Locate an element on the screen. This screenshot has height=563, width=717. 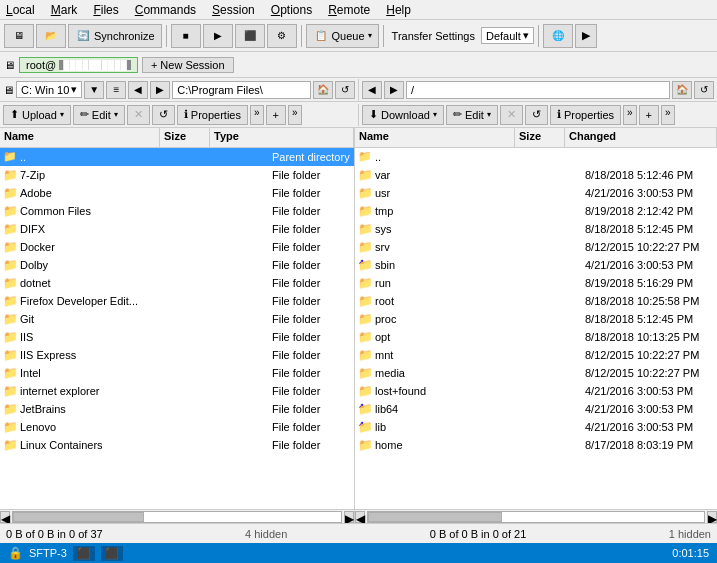
right-hscroll-right: ▶ is located at coordinates (712, 517).